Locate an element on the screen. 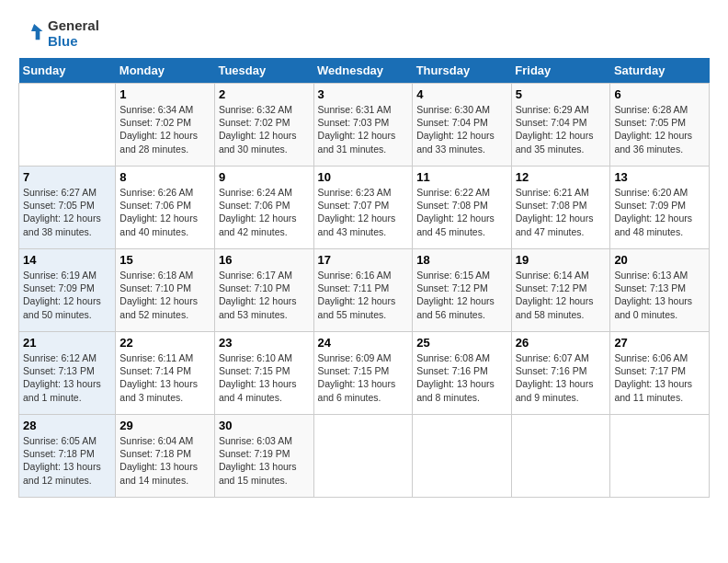  day-info: Sunrise: 6:26 AM Sunset: 7:06 PM Dayligh… is located at coordinates (165, 212).